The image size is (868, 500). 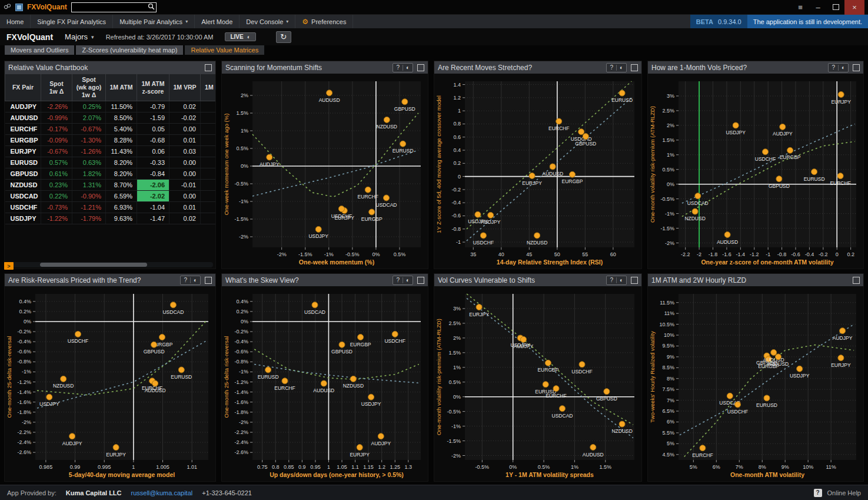 I want to click on menu-item-alert-mode: Alert Mode, so click(x=217, y=21).